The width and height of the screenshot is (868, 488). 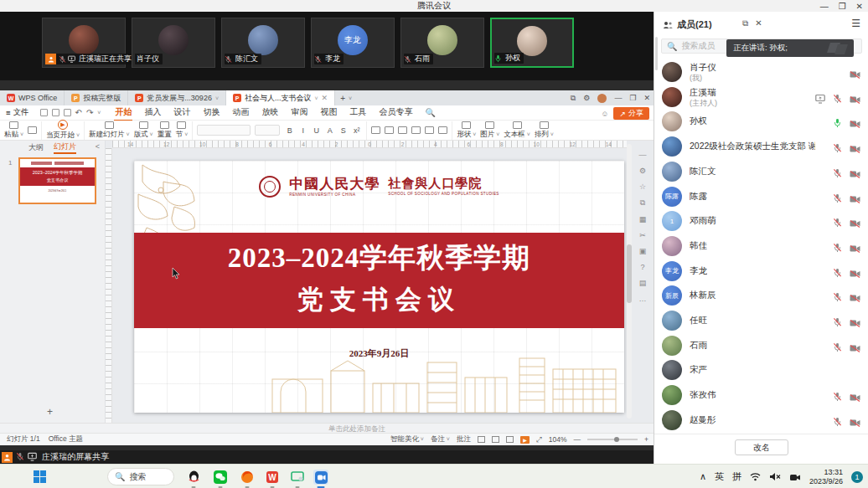 What do you see at coordinates (761, 147) in the screenshot?
I see `member-row: 2022级社会政策硕士生党支部 谢家彬` at bounding box center [761, 147].